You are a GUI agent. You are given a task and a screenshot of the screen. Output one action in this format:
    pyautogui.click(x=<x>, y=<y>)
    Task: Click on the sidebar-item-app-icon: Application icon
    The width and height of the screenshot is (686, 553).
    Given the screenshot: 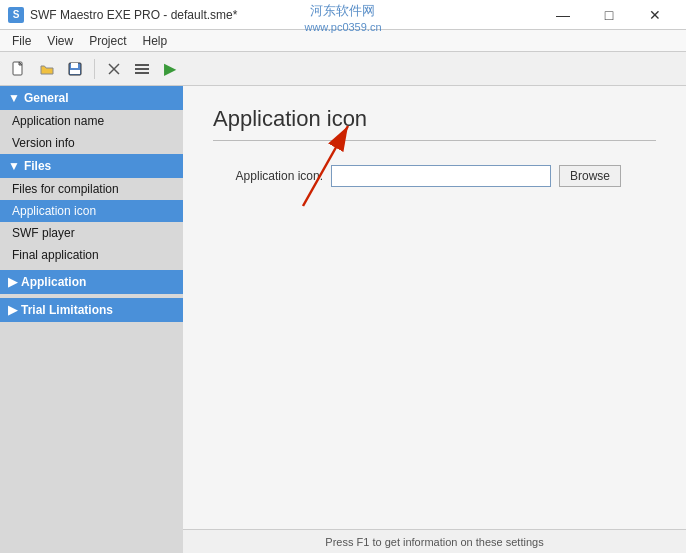 What is the action you would take?
    pyautogui.click(x=92, y=211)
    